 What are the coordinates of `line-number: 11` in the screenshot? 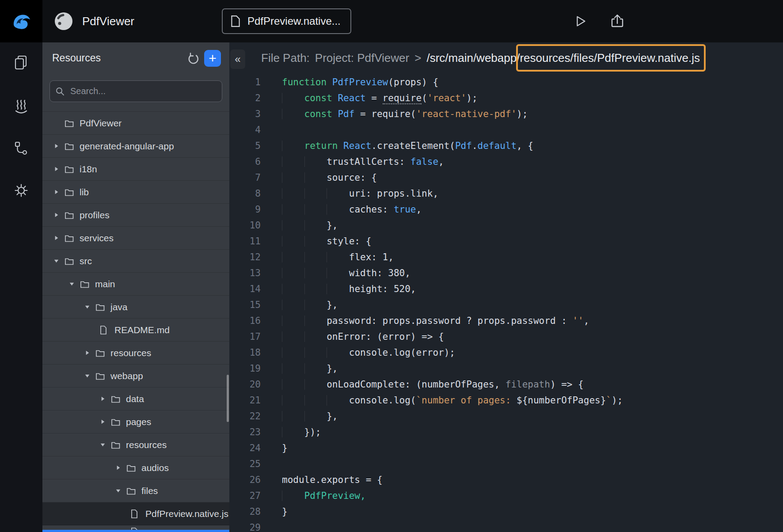 It's located at (245, 241).